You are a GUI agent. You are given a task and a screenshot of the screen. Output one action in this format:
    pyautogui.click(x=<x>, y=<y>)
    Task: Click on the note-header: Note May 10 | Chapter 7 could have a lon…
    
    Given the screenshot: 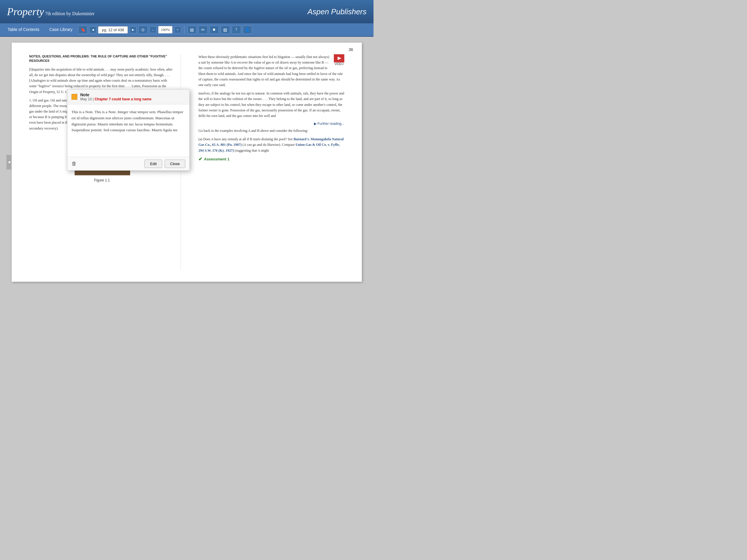 What is the action you would take?
    pyautogui.click(x=128, y=97)
    